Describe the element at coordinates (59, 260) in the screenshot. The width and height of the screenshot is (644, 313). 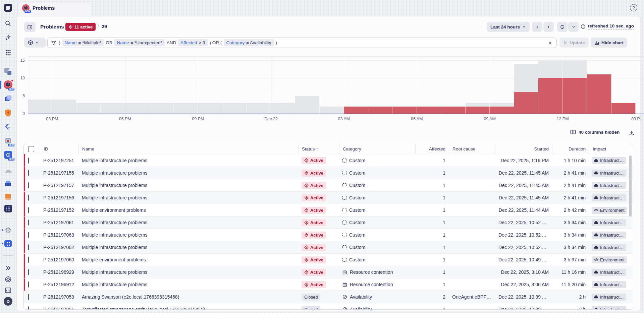
I see `problem-id: P-2512197060` at that location.